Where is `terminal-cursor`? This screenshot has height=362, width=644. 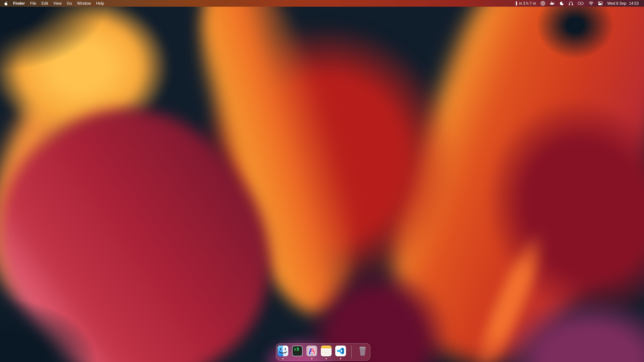 terminal-cursor is located at coordinates (298, 349).